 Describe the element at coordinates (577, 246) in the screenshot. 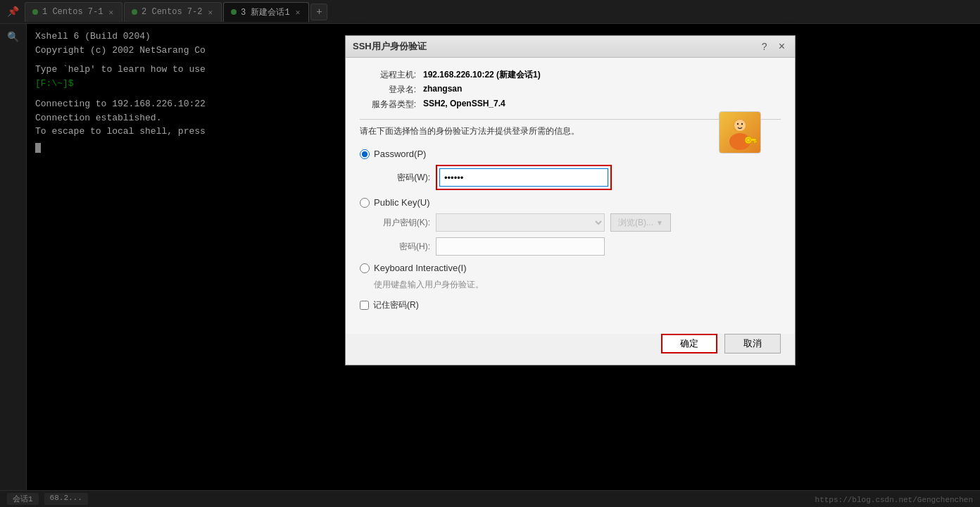

I see `pubkey-password-row: 密码(H):` at that location.